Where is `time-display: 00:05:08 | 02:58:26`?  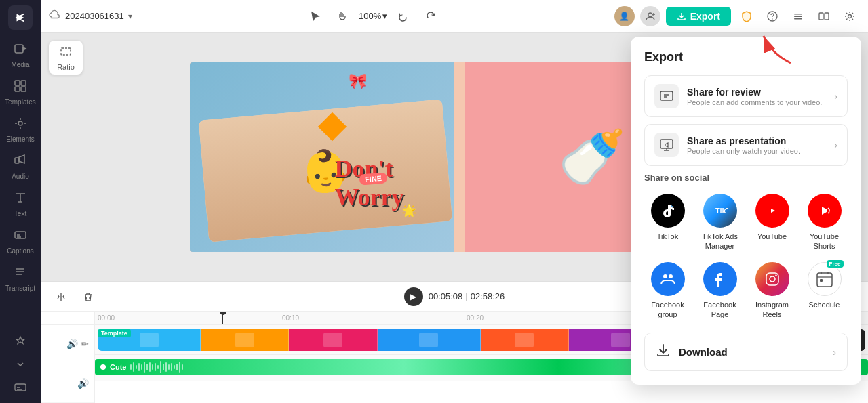 time-display: 00:05:08 | 02:58:26 is located at coordinates (467, 297).